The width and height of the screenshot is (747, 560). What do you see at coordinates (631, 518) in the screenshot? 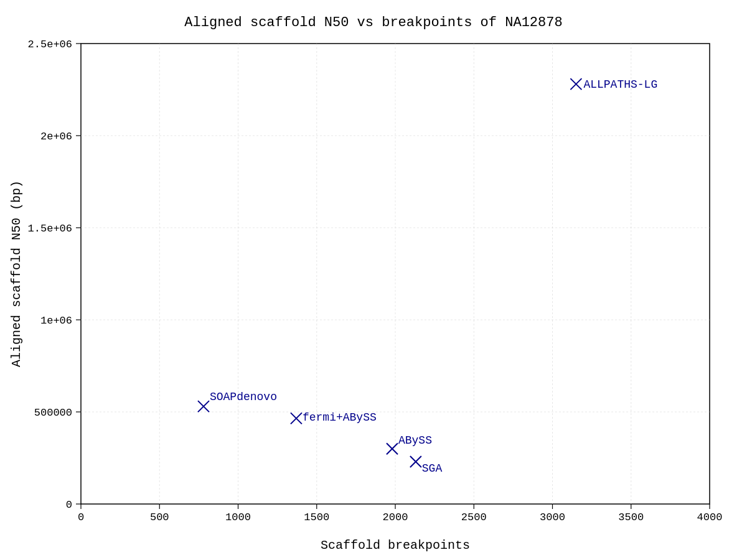
I see `x-tick-label: 3500` at bounding box center [631, 518].